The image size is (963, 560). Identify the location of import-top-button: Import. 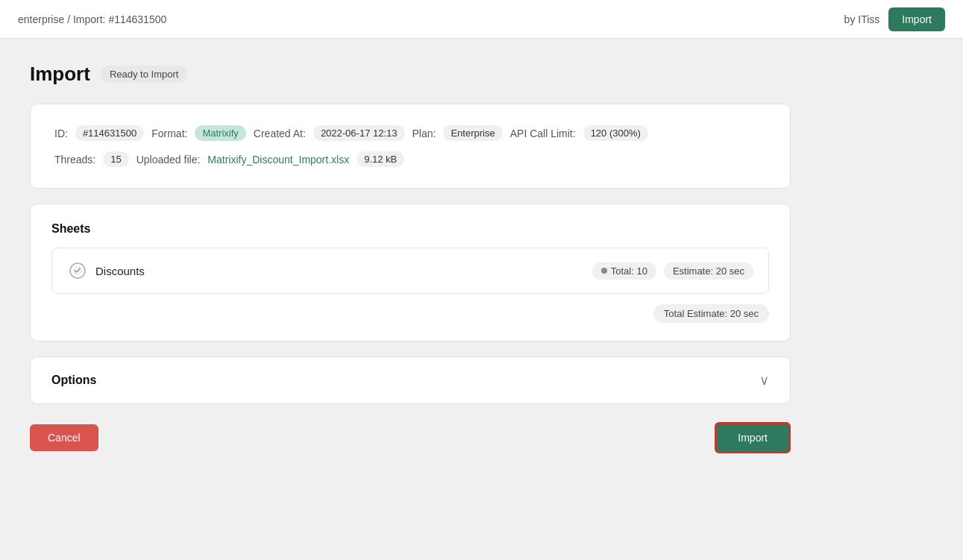
(917, 19).